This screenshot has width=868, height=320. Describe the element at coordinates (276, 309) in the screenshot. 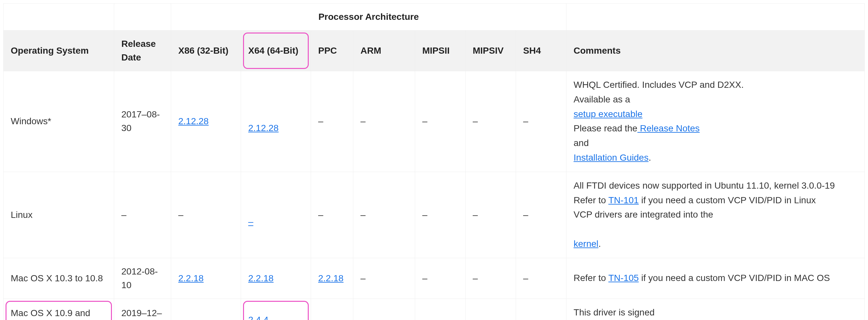

I see `cell-x64: 2.4.4` at that location.